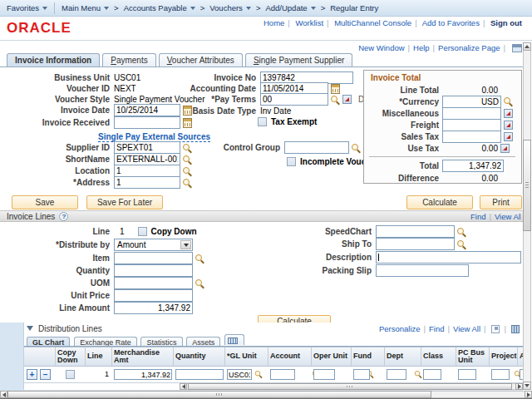 This screenshot has height=399, width=532. I want to click on add-row-button: +, so click(32, 374).